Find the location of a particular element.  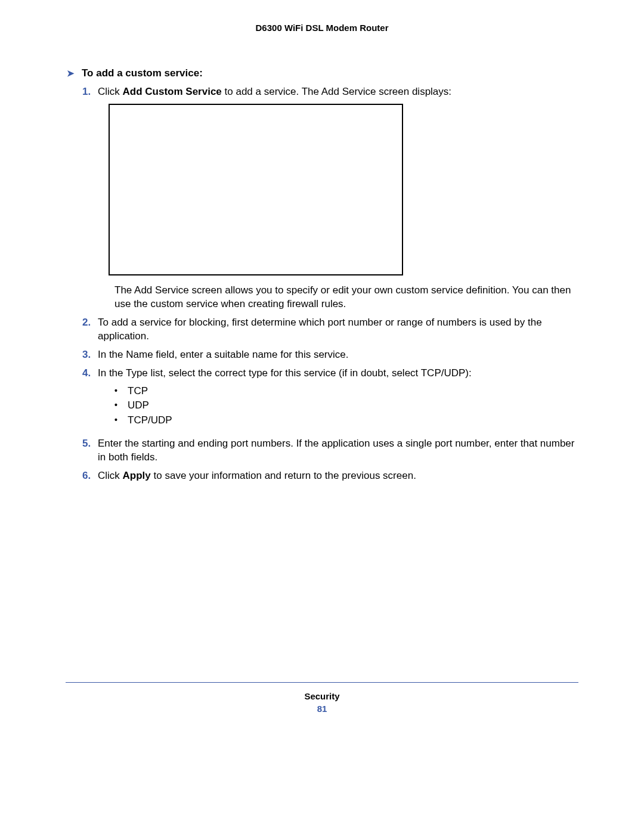

step-number: 3. is located at coordinates (90, 355).